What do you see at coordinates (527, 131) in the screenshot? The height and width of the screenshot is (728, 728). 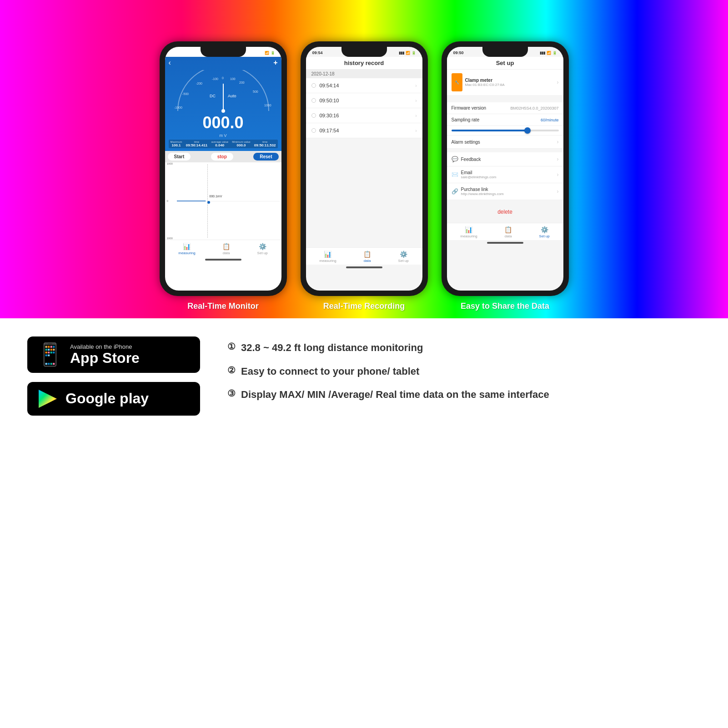 I see `slider-thumb` at bounding box center [527, 131].